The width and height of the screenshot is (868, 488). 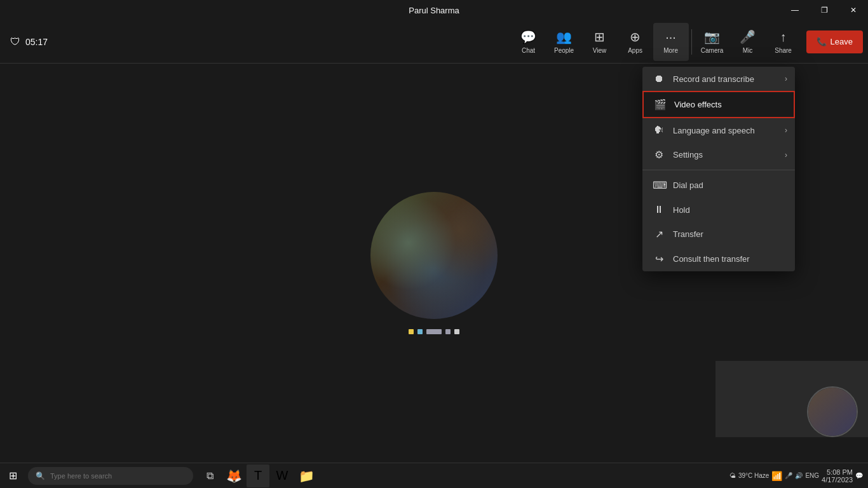 What do you see at coordinates (635, 51) in the screenshot?
I see `apps-label: Apps` at bounding box center [635, 51].